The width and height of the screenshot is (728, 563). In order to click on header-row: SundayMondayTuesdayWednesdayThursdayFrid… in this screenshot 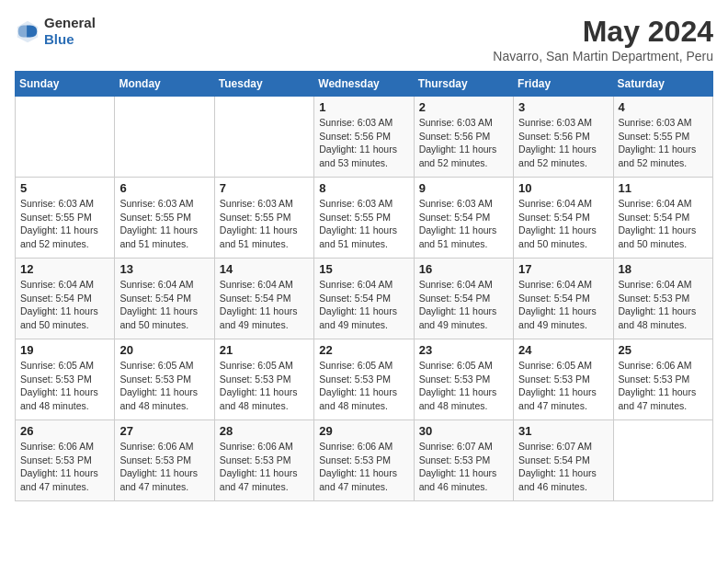, I will do `click(364, 85)`.